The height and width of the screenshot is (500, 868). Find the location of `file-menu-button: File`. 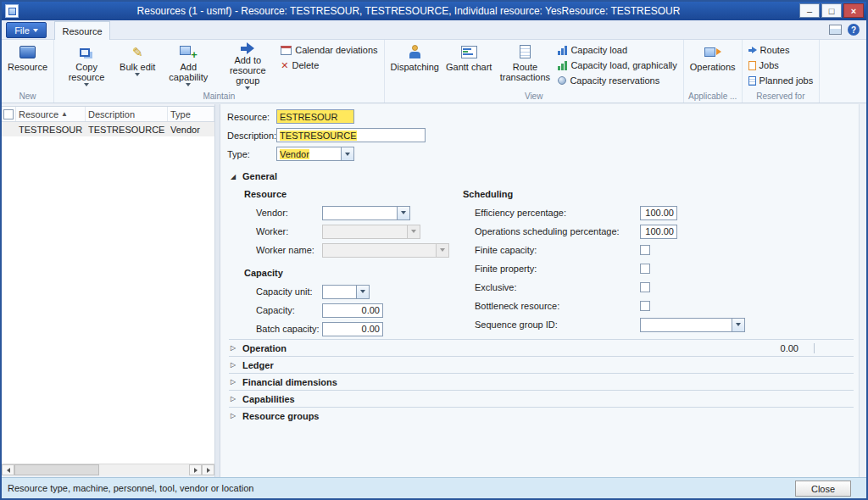

file-menu-button: File is located at coordinates (26, 31).